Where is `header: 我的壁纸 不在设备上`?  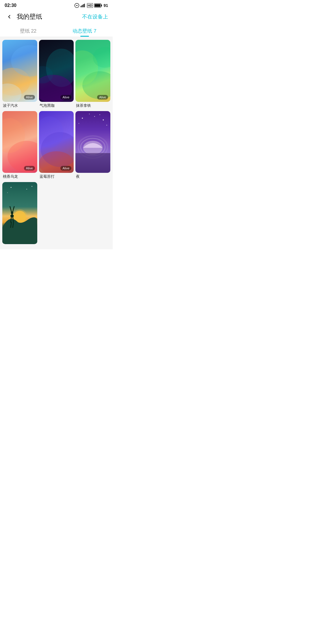
header: 我的壁纸 不在设备上 is located at coordinates (56, 17).